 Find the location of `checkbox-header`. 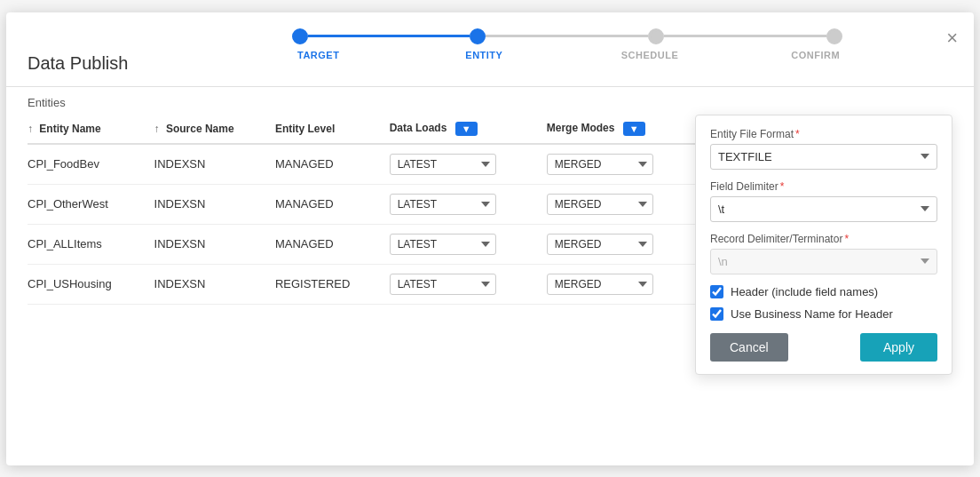

checkbox-header is located at coordinates (717, 291).